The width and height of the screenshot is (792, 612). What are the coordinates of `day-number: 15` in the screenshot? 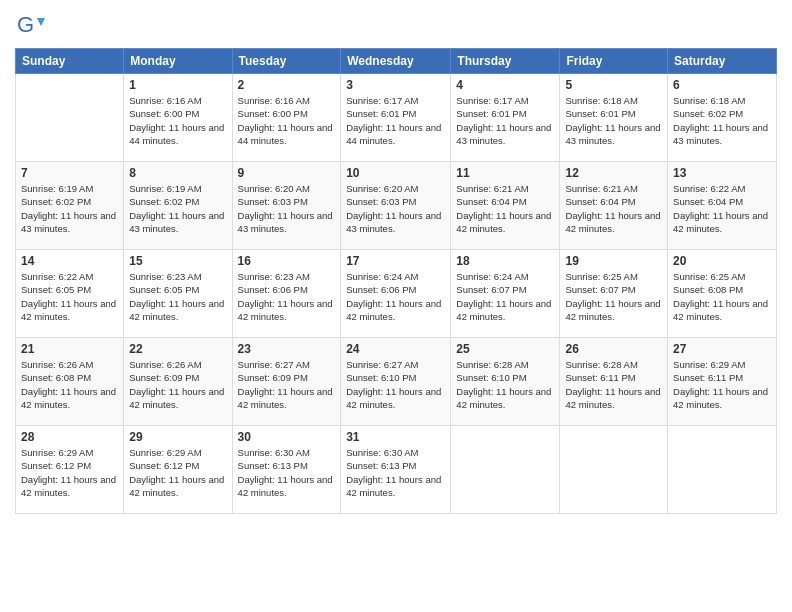 It's located at (178, 261).